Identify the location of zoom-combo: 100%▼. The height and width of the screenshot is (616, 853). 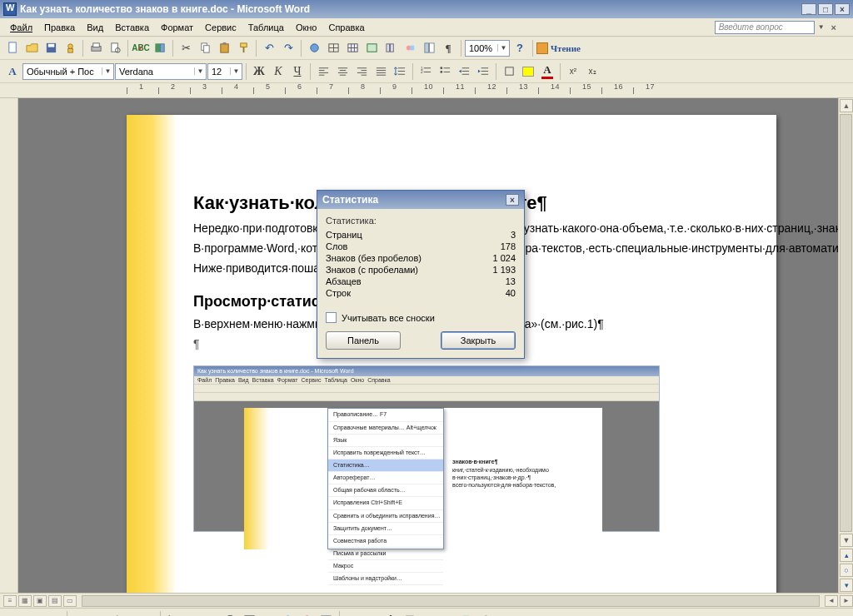
(487, 48).